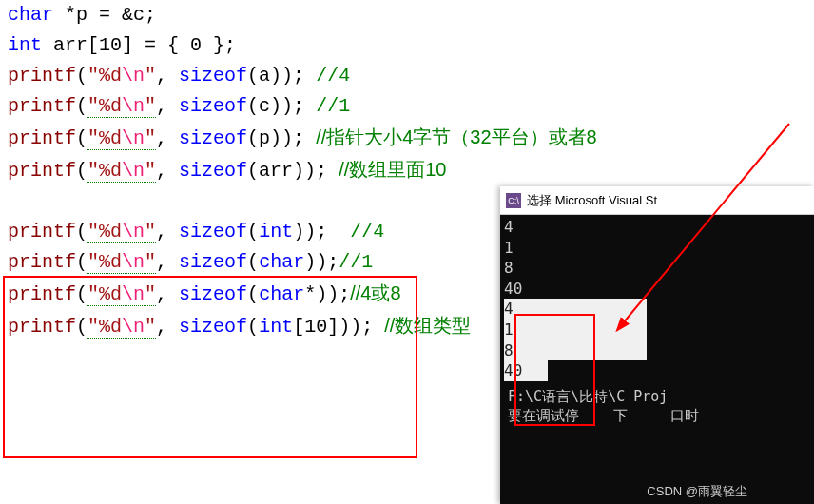 The width and height of the screenshot is (814, 504). I want to click on console-path: 要在调试停 下 口时, so click(657, 416).